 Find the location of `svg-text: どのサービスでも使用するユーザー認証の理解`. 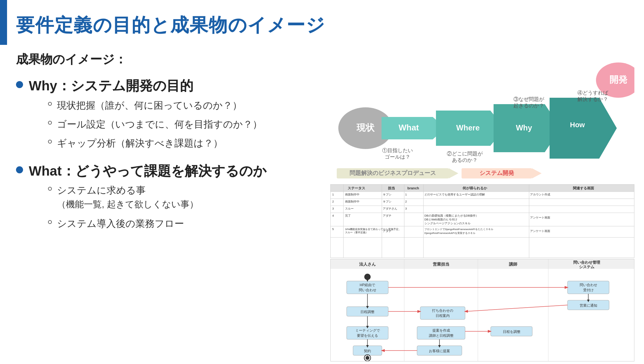

svg-text: どのサービスでも使用するユーザー認証の理解 is located at coordinates (455, 194).